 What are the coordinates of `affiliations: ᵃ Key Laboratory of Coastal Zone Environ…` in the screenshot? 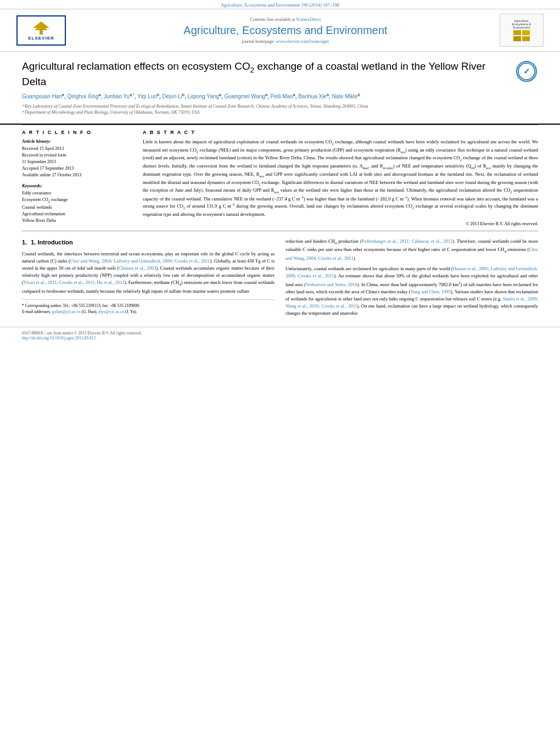 It's located at (280, 109).